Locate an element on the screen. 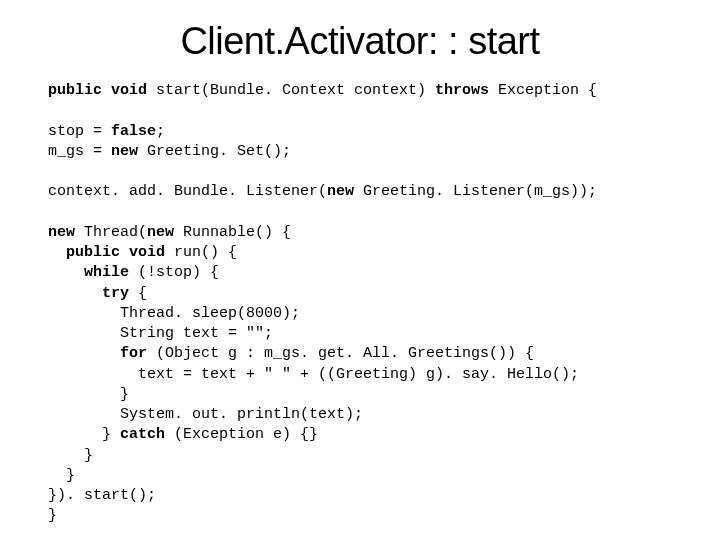 The width and height of the screenshot is (720, 540). code-text: Exception { is located at coordinates (543, 90).